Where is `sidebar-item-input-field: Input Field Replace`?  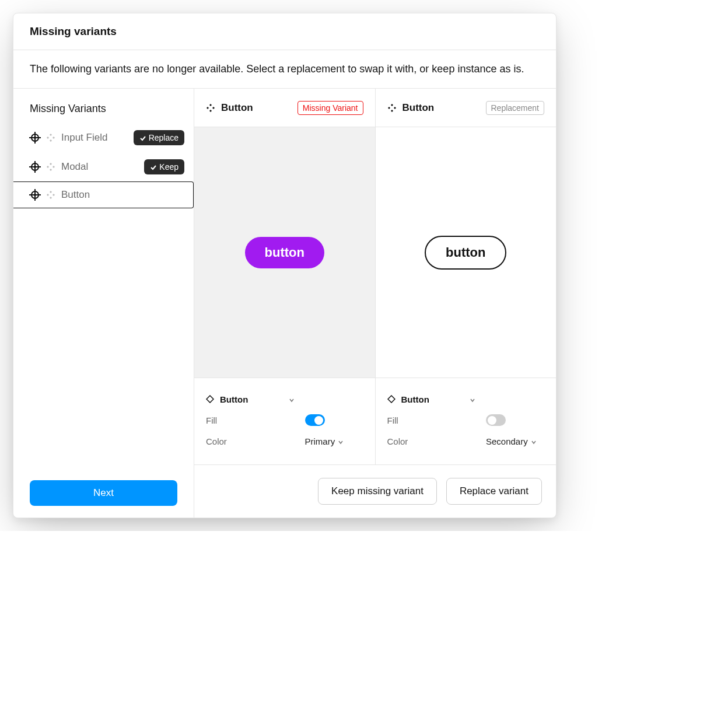 sidebar-item-input-field: Input Field Replace is located at coordinates (104, 138).